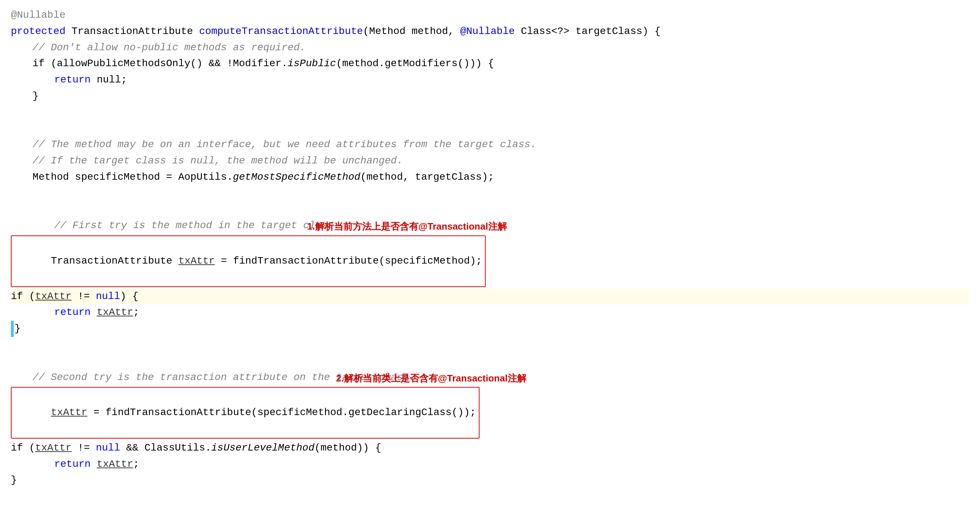 The image size is (980, 512). What do you see at coordinates (490, 80) in the screenshot?
I see `line-return-null: return null;` at bounding box center [490, 80].